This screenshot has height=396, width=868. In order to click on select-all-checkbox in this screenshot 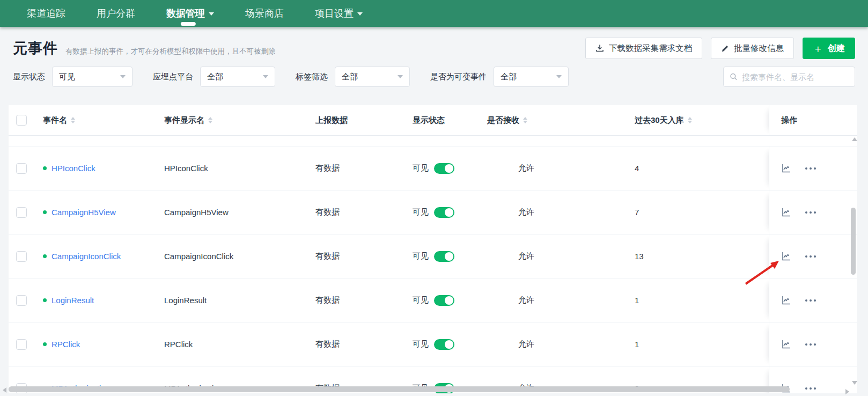, I will do `click(21, 120)`.